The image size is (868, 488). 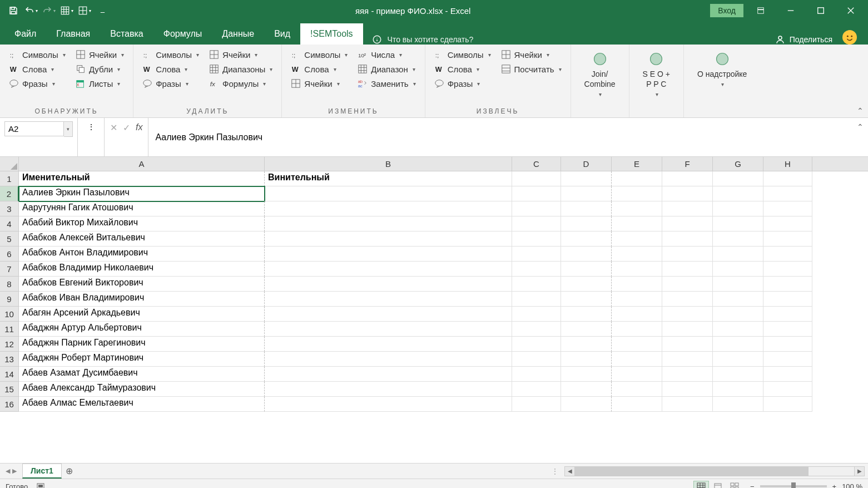 What do you see at coordinates (241, 55) in the screenshot?
I see `delete-ячейки: Ячейки` at bounding box center [241, 55].